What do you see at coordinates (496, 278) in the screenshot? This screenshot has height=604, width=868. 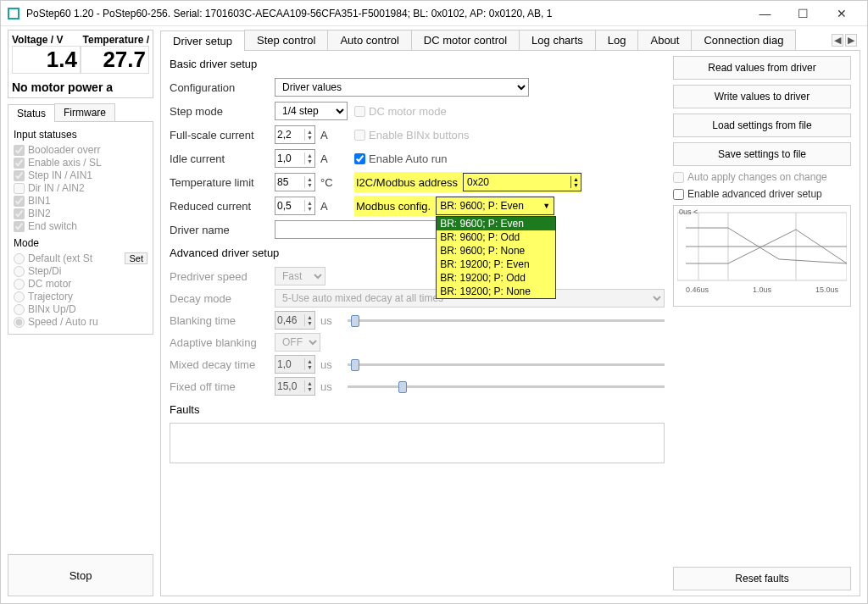 I see `modbus-option: BR: 19200; P: Odd` at bounding box center [496, 278].